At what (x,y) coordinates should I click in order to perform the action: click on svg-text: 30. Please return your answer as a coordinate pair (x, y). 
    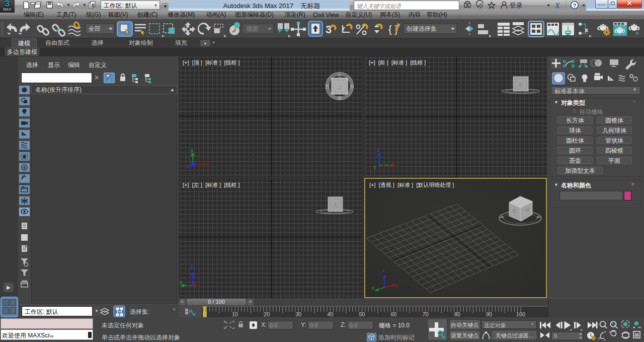
    Looking at the image, I should click on (298, 314).